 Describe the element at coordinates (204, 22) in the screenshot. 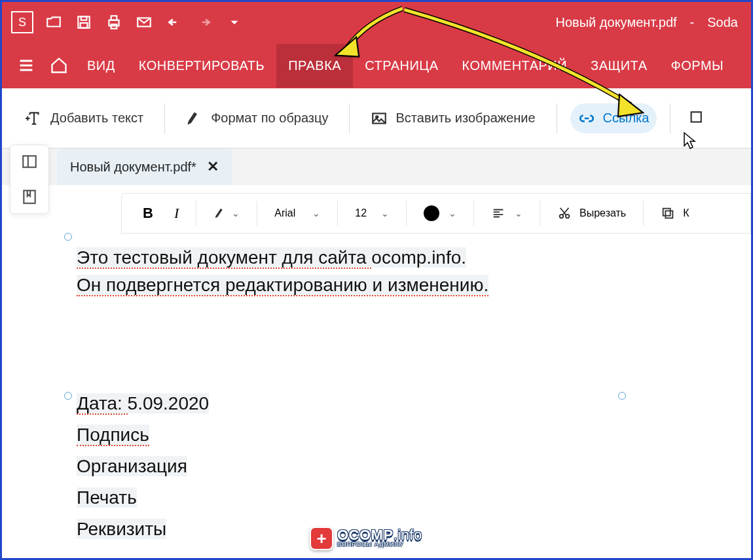

I see `redo-icon` at that location.